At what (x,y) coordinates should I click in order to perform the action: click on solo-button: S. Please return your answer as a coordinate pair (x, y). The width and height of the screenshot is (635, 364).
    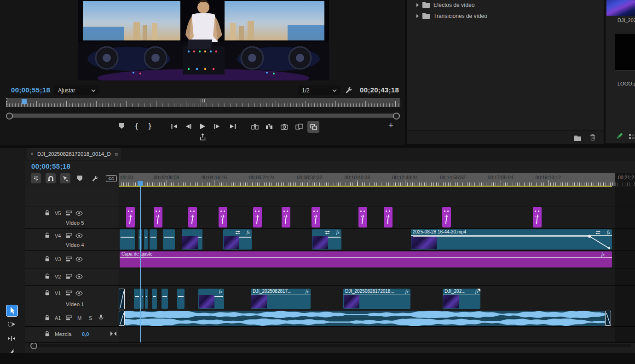
    Looking at the image, I should click on (90, 318).